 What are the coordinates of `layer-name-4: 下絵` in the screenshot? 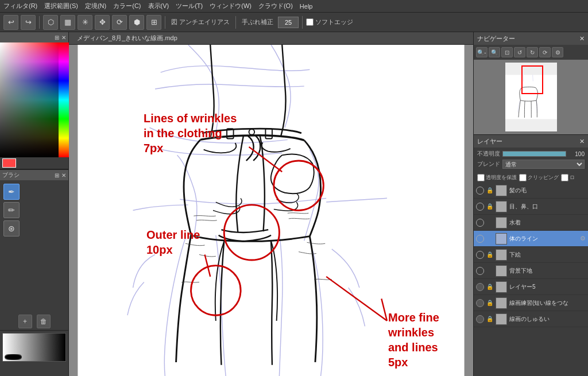 It's located at (548, 255).